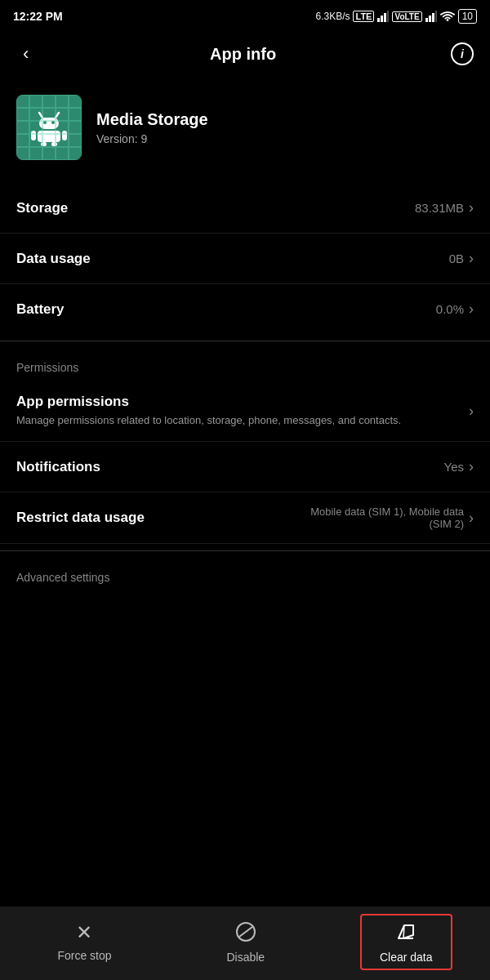 The image size is (490, 980). I want to click on disable-label: Disable, so click(245, 957).